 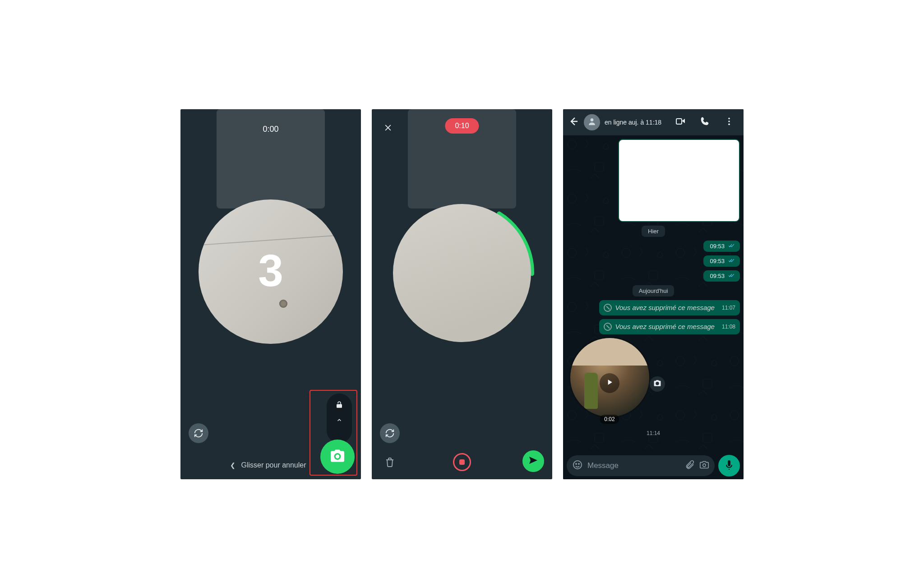 What do you see at coordinates (271, 129) in the screenshot?
I see `recording-timer: 0:00` at bounding box center [271, 129].